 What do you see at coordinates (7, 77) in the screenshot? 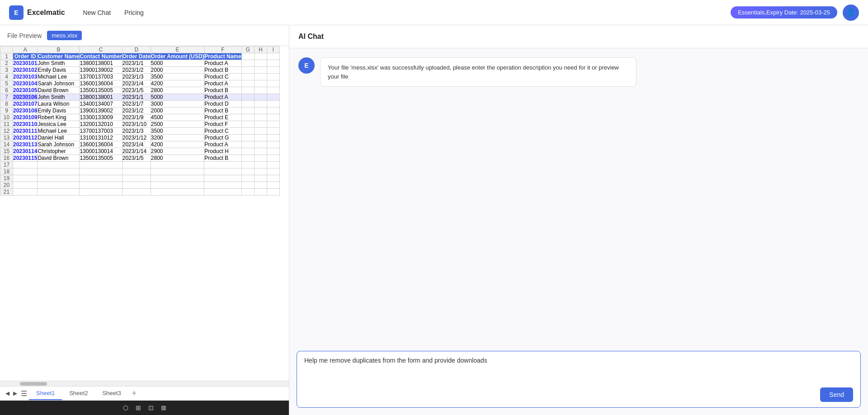
I see `row-num-4: 4` at bounding box center [7, 77].